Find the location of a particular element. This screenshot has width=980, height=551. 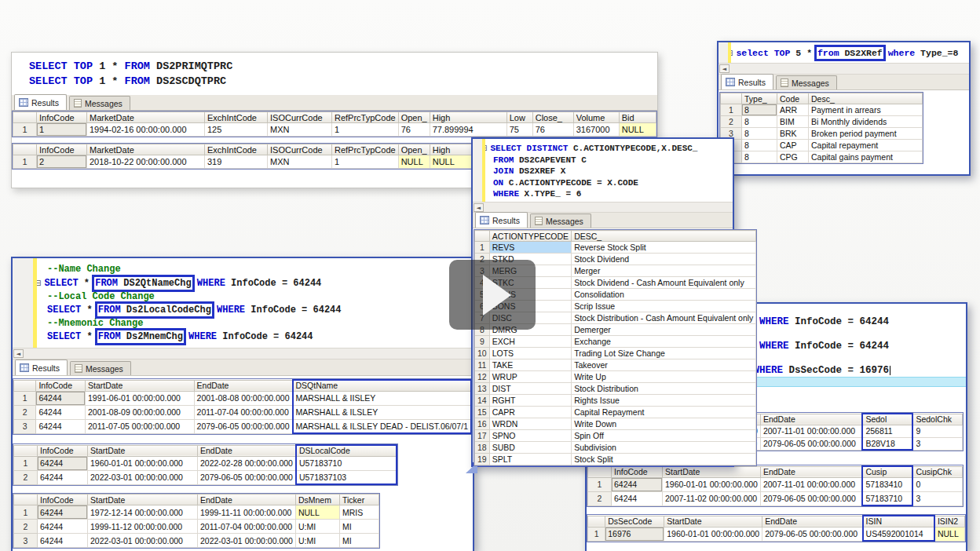

grid-cell: SPNO is located at coordinates (530, 436).